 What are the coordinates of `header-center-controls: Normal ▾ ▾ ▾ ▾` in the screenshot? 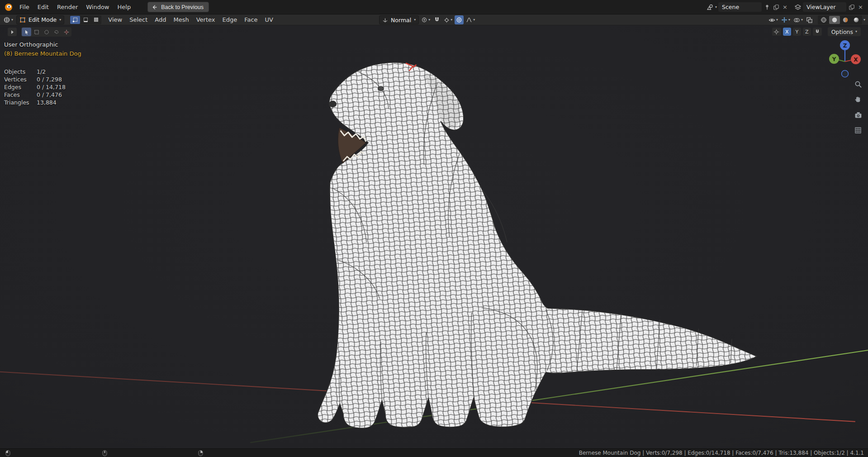 It's located at (427, 20).